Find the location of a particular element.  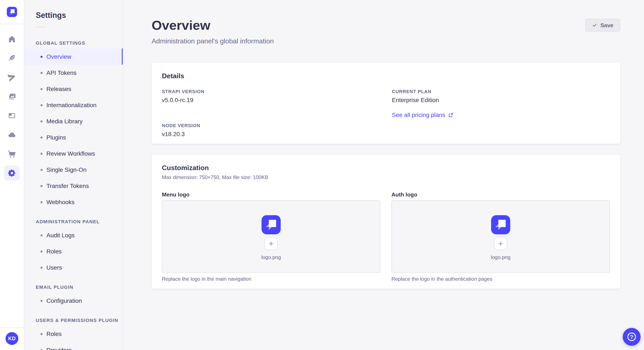

external-link-icon is located at coordinates (451, 115).